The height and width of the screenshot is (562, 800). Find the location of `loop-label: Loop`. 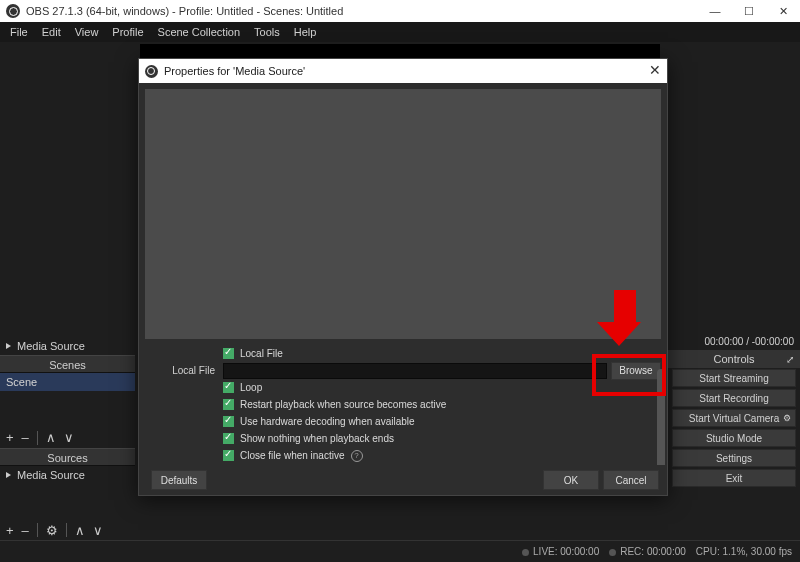

loop-label: Loop is located at coordinates (251, 388).